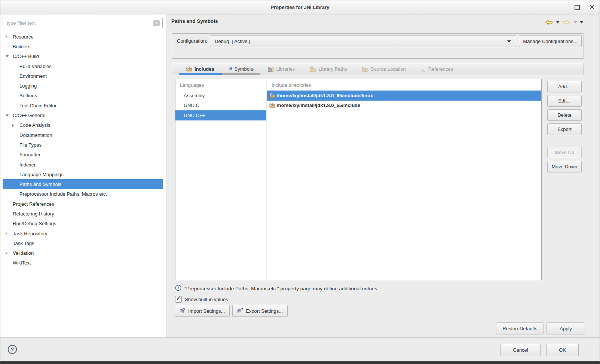  I want to click on tree-item-label: Code Analysis, so click(35, 125).